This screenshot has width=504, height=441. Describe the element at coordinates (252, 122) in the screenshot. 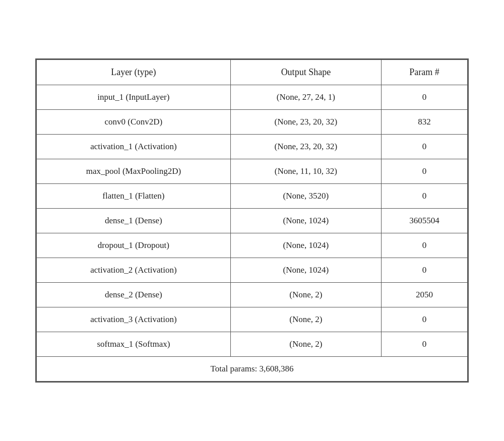

I see `table-row: conv0 (Conv2D)(None, 23, 20, 32)832` at that location.